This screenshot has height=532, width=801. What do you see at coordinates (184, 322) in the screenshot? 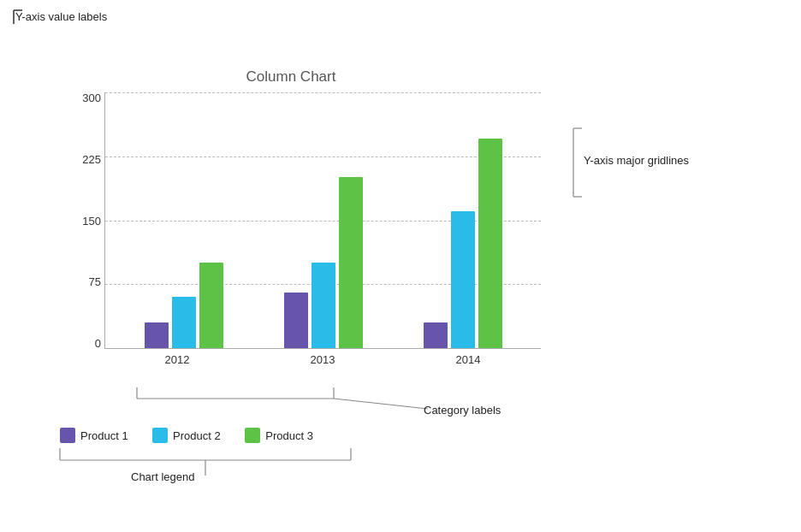
I see `bar-2012-product2` at bounding box center [184, 322].